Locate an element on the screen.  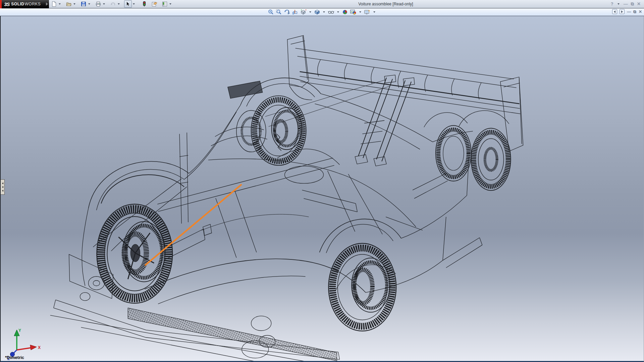
feature-manager-collapsed-tab is located at coordinates (3, 187).